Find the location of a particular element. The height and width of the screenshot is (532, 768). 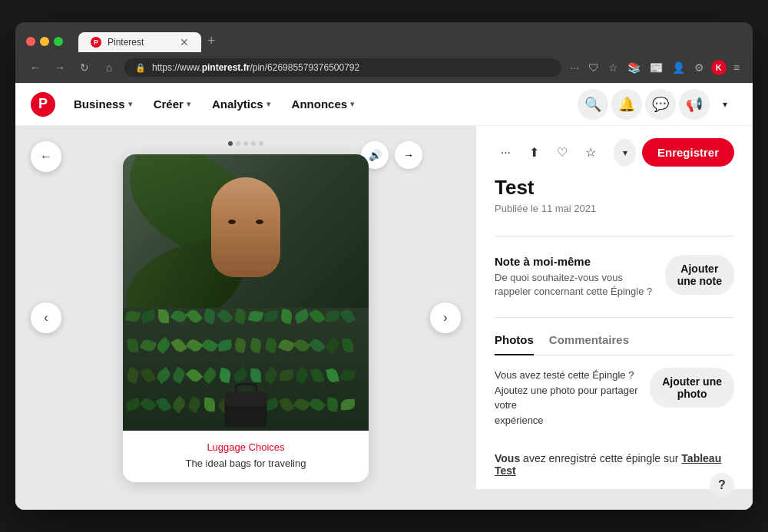

board-dropdown-button: ▾ is located at coordinates (625, 153).